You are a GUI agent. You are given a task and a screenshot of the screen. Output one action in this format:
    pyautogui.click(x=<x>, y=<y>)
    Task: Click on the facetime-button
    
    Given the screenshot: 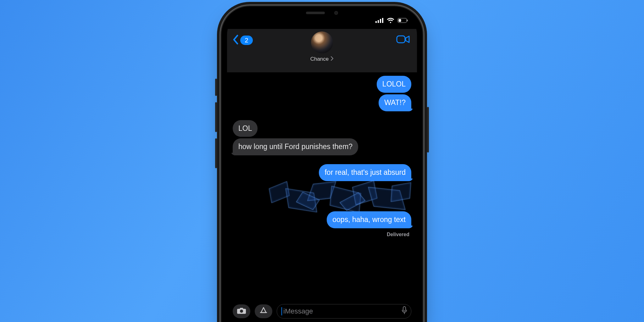 What is the action you would take?
    pyautogui.click(x=403, y=40)
    